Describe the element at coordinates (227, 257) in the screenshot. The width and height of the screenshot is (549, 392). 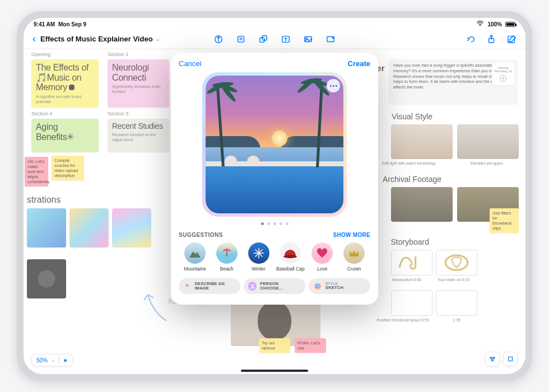
I see `suggestion-beach: Beach` at that location.